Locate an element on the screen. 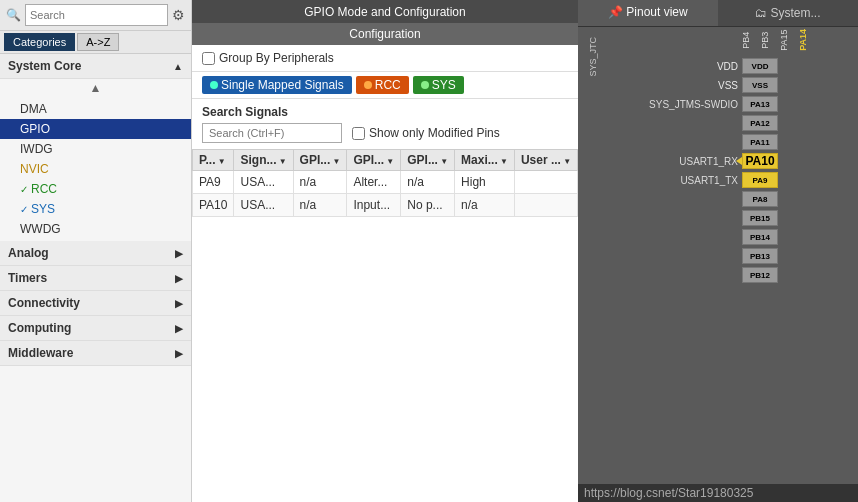 The height and width of the screenshot is (502, 858). label-vss: VSS is located at coordinates (728, 86).